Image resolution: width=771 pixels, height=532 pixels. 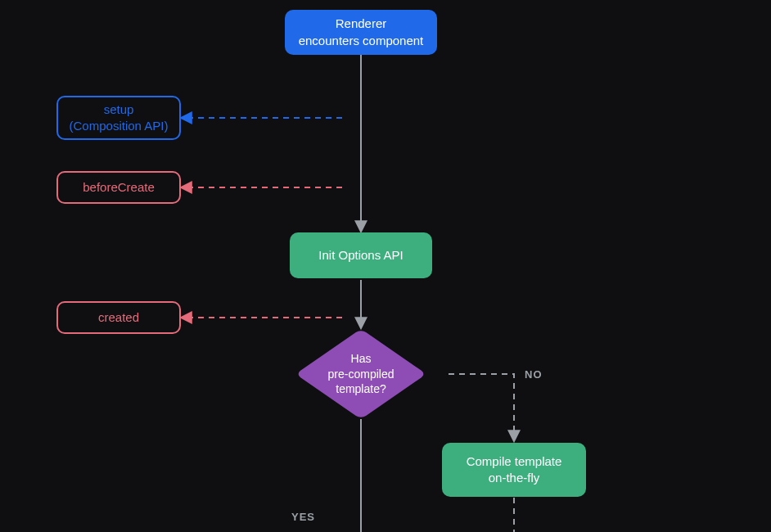 I want to click on hook-created-label: created, so click(x=119, y=318).